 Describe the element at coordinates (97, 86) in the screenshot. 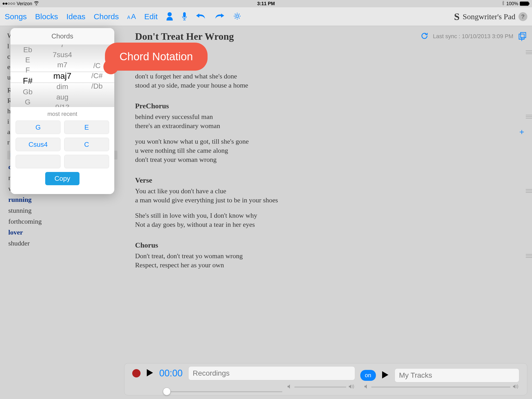

I see `picker-item: /Db` at that location.